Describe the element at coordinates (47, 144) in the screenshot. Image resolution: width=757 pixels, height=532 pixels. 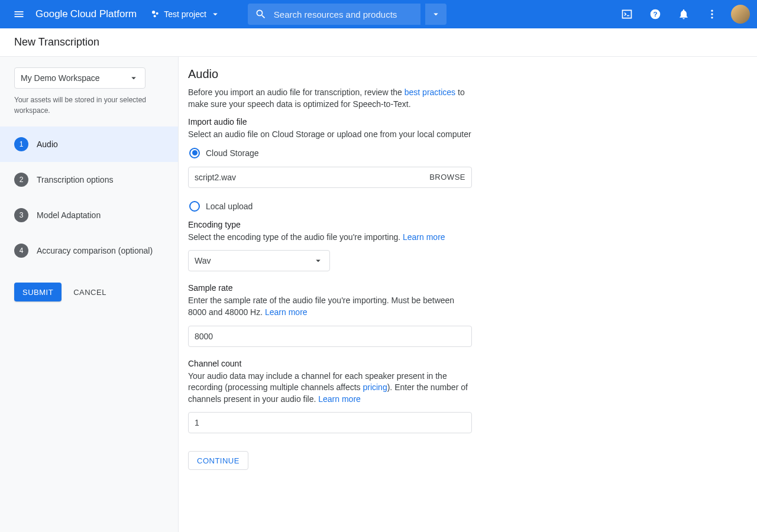
I see `step-label: Audio` at that location.